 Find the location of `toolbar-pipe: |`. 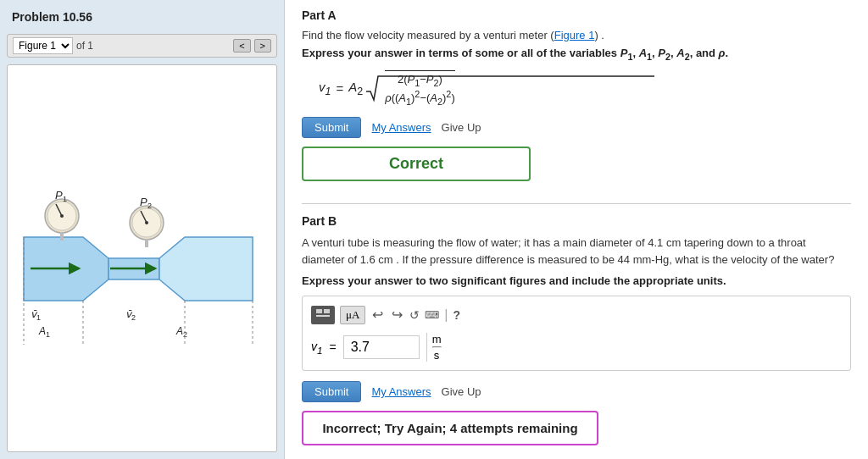

toolbar-pipe: | is located at coordinates (446, 315).